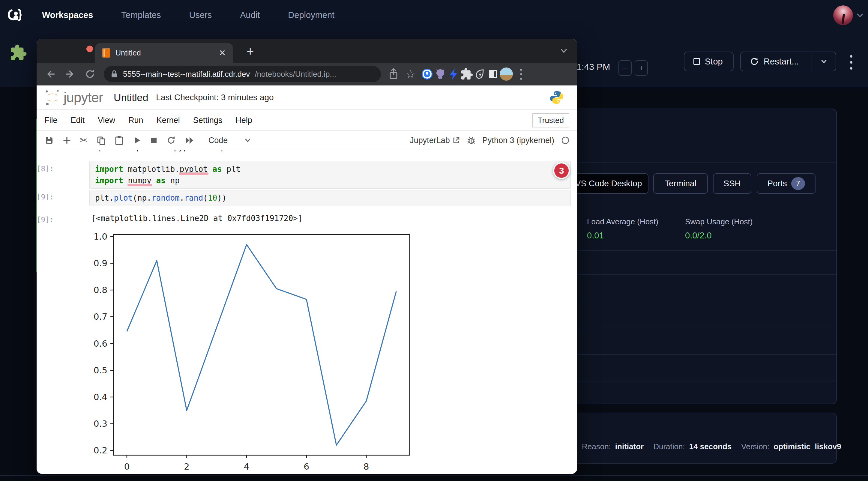 The height and width of the screenshot is (481, 868). Describe the element at coordinates (141, 15) in the screenshot. I see `nav-templates: Templates` at that location.